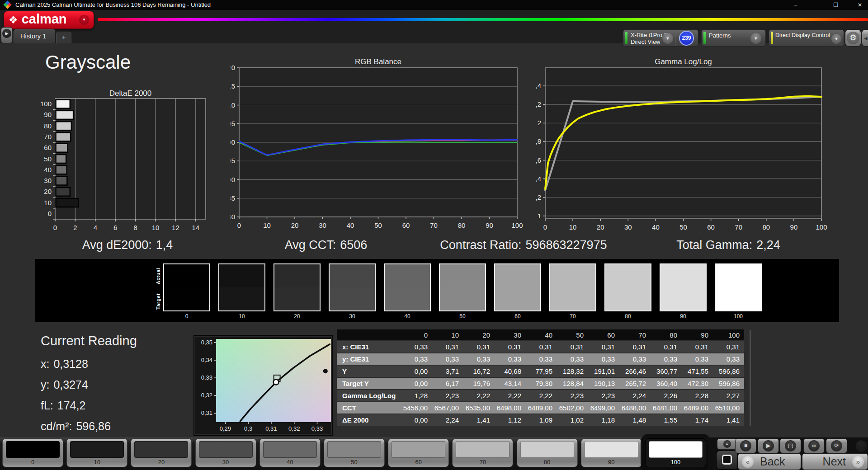 The image size is (868, 470). I want to click on pattern-button-90: 90, so click(611, 453).